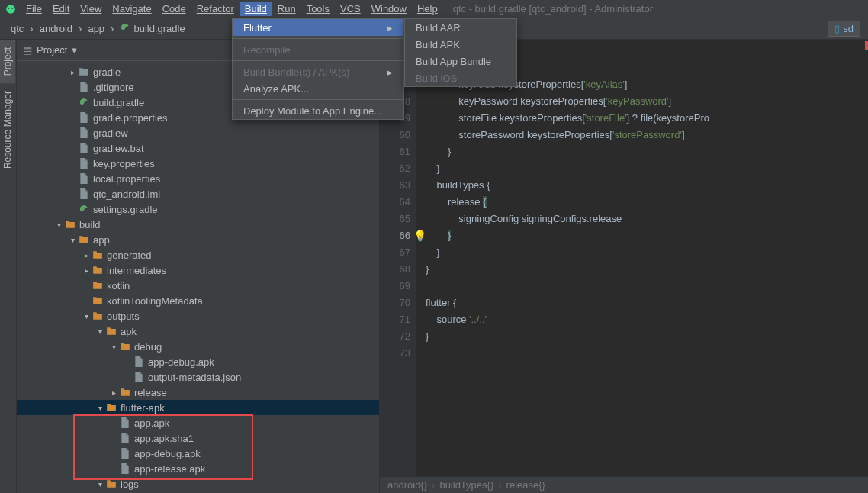 This screenshot has width=868, height=493. What do you see at coordinates (420, 236) in the screenshot?
I see `intention-bulb-icon: 💡` at bounding box center [420, 236].